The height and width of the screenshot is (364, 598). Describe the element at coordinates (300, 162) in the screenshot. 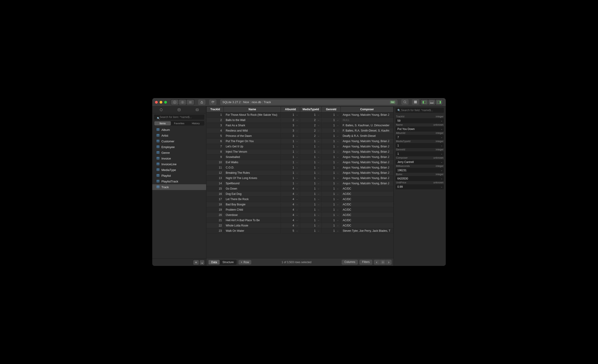

I see `table-row: 10Evil Walks1 →1 →1 →Angus Young, Malcol…` at that location.